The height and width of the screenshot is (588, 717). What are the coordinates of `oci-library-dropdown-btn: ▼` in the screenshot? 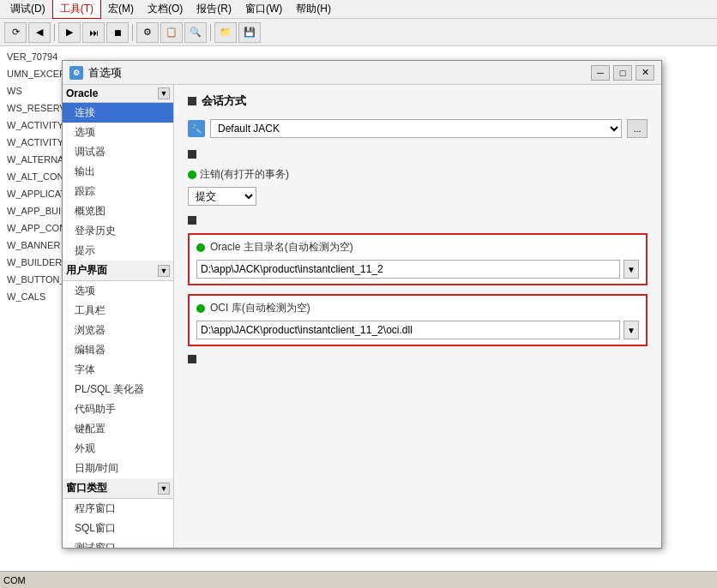 It's located at (631, 330).